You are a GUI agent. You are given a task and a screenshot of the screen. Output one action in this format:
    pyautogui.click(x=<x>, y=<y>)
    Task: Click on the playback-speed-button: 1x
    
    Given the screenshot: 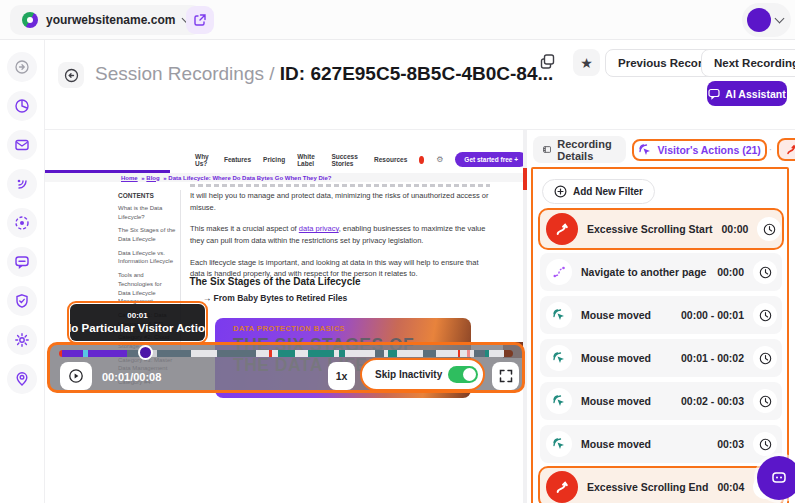 What is the action you would take?
    pyautogui.click(x=342, y=376)
    